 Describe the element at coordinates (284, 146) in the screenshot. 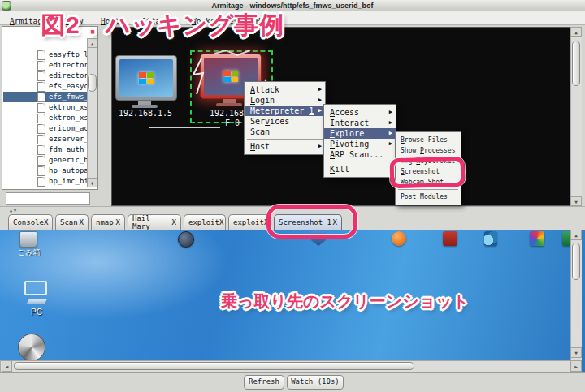

I see `menu-item-host: Host▶` at that location.